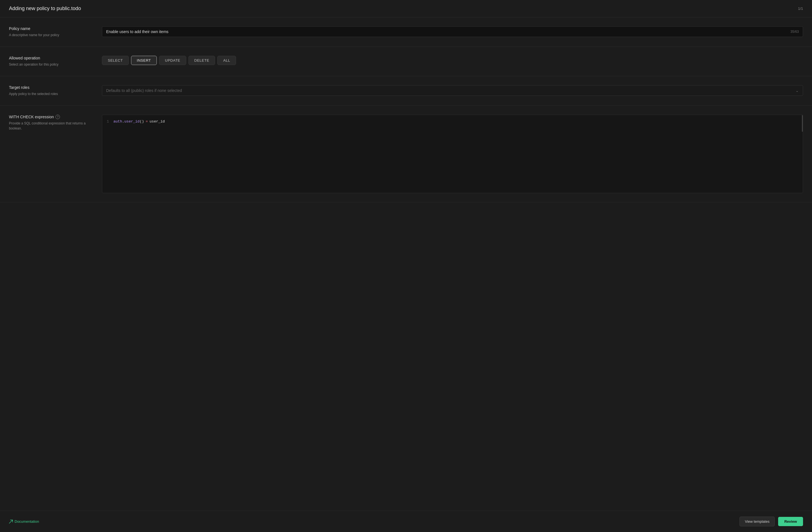  What do you see at coordinates (51, 87) in the screenshot?
I see `target-roles-label: Target roles` at bounding box center [51, 87].